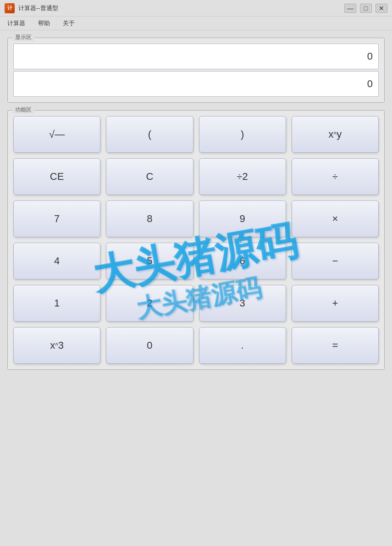  Describe the element at coordinates (335, 177) in the screenshot. I see `divide-button: ÷` at that location.